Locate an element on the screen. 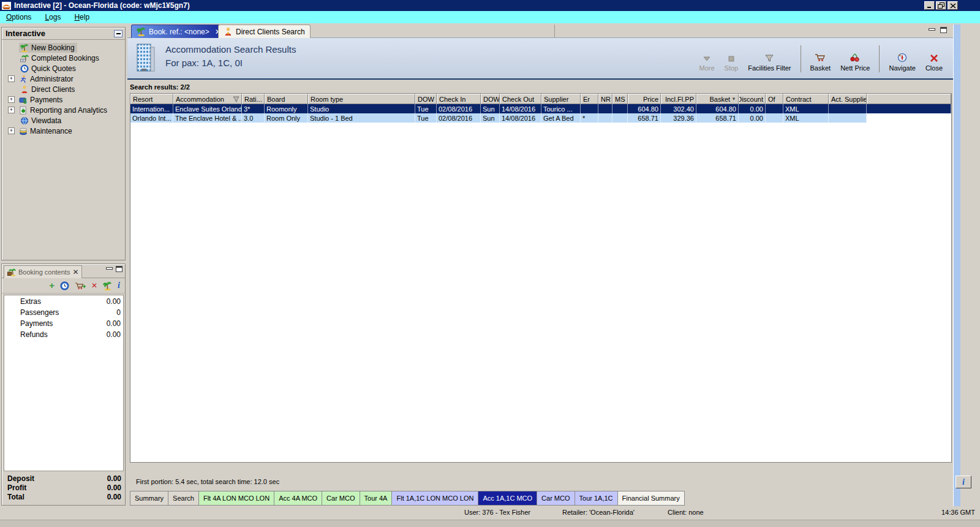 This screenshot has width=980, height=527. sidebar-item-maintenance: + Maintenance is located at coordinates (64, 131).